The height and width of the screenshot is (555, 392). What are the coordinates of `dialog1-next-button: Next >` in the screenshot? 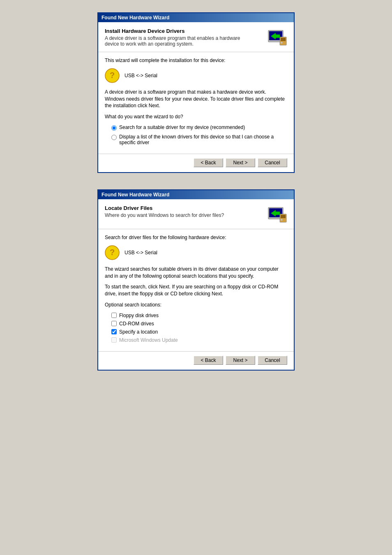 It's located at (240, 163).